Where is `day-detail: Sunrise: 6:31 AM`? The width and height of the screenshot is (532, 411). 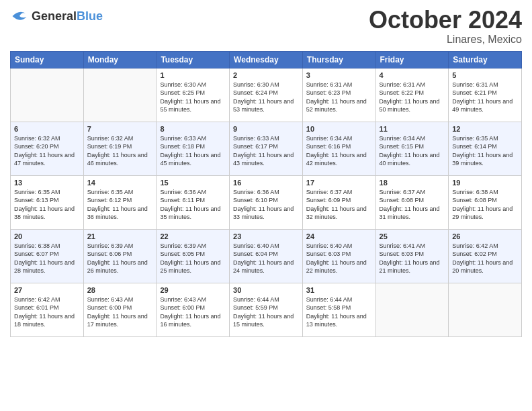 day-detail: Sunrise: 6:31 AM is located at coordinates (329, 85).